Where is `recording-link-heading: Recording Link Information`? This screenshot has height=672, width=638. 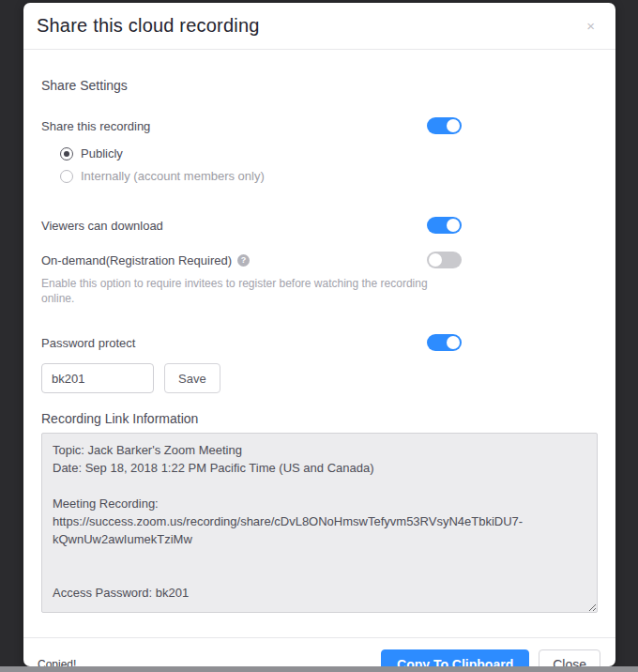
recording-link-heading: Recording Link Information is located at coordinates (319, 419).